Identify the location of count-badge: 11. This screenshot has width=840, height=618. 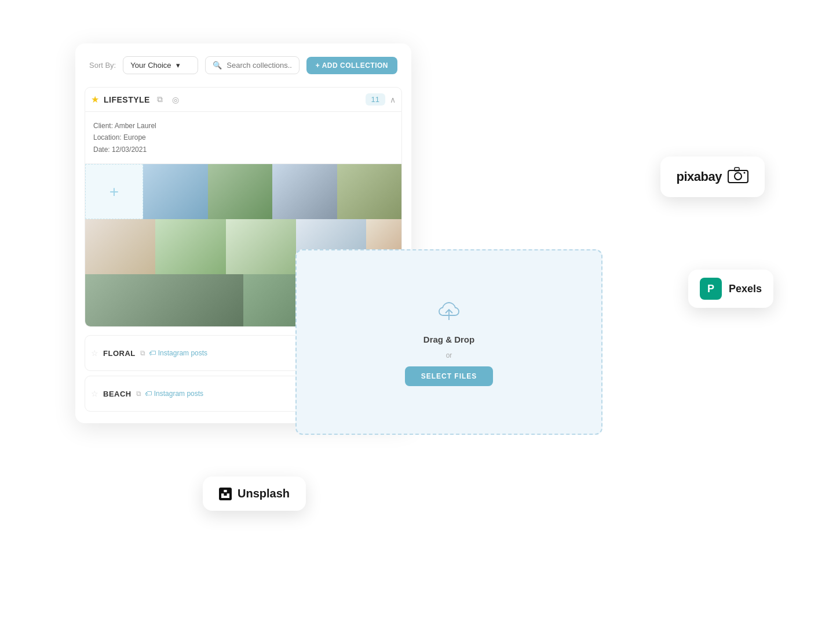
(375, 100).